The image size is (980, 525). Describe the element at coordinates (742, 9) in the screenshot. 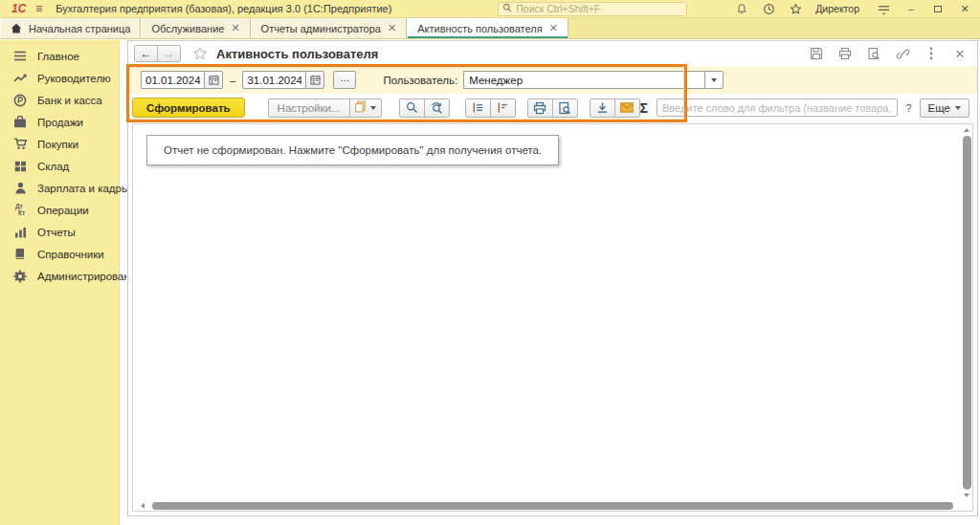

I see `notifications-icon` at that location.